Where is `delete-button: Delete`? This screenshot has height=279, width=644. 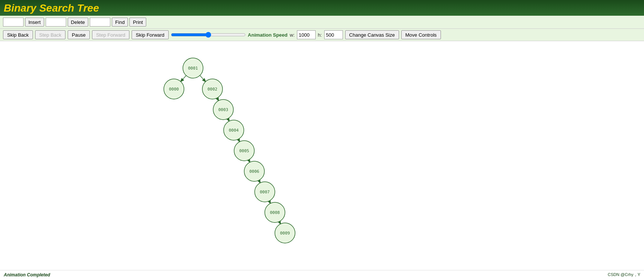
delete-button: Delete is located at coordinates (78, 22).